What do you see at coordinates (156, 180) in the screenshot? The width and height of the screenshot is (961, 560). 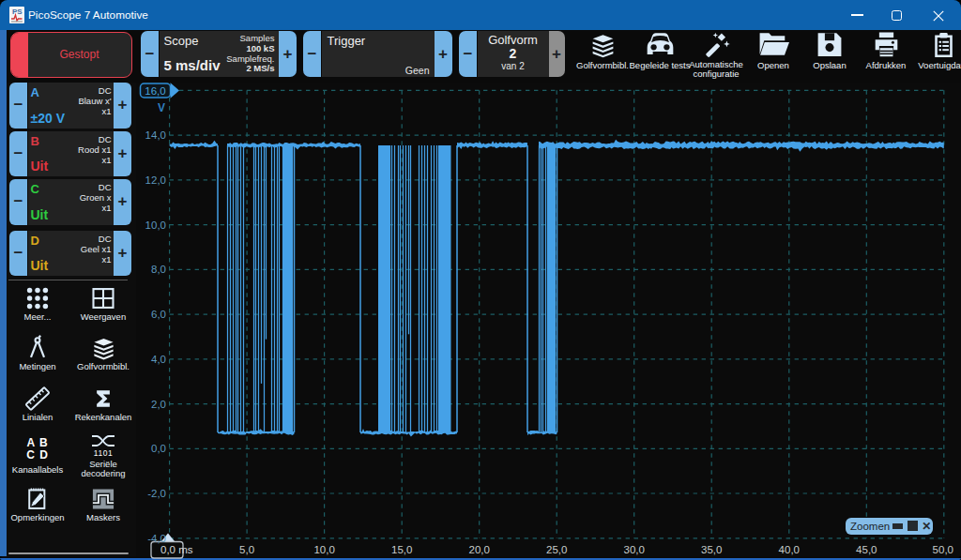 I see `svg-text: 12,0` at bounding box center [156, 180].